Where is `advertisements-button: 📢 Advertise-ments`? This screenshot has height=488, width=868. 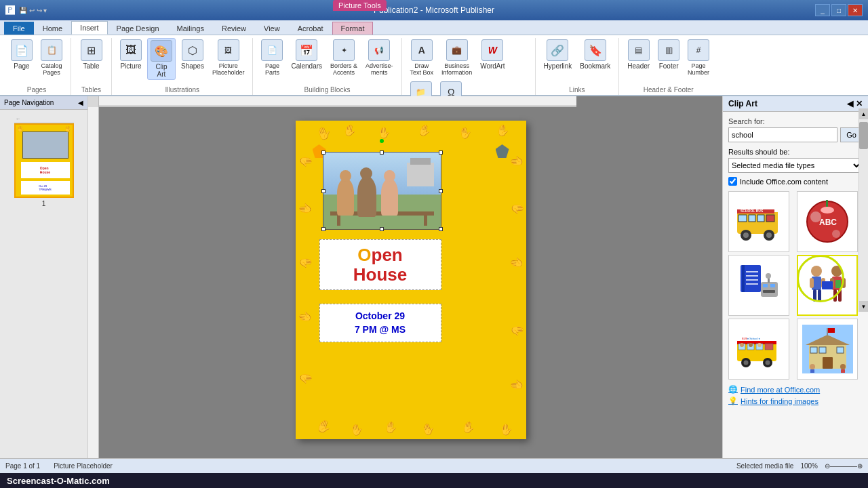 advertisements-button: 📢 Advertise-ments is located at coordinates (380, 58).